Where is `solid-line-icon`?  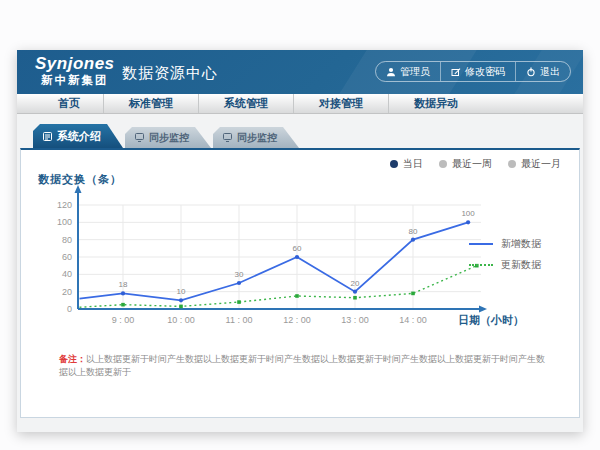 solid-line-icon is located at coordinates (481, 244).